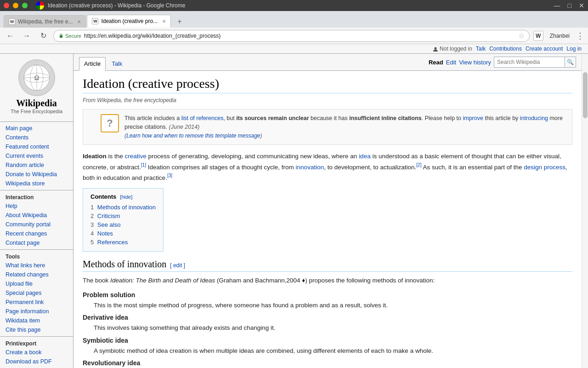 The height and width of the screenshot is (368, 588). I want to click on tab1-favicon: W, so click(12, 22).